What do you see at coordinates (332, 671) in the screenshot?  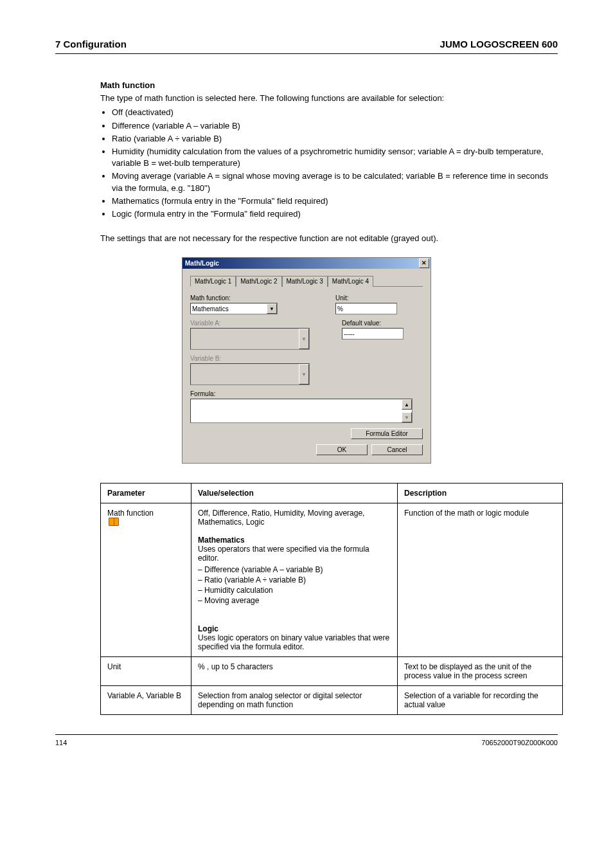 I see `table-row: Unit% , up to 5 charactersText to be dis…` at bounding box center [332, 671].